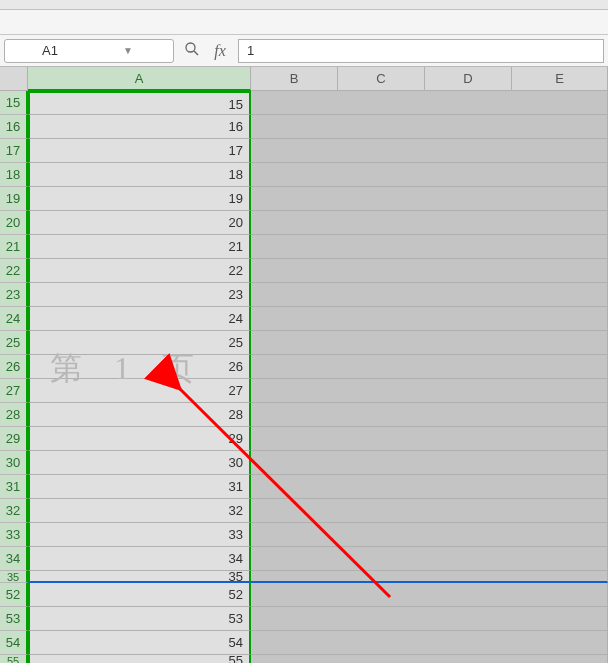  Describe the element at coordinates (393, 51) in the screenshot. I see `formula-group: fx` at that location.